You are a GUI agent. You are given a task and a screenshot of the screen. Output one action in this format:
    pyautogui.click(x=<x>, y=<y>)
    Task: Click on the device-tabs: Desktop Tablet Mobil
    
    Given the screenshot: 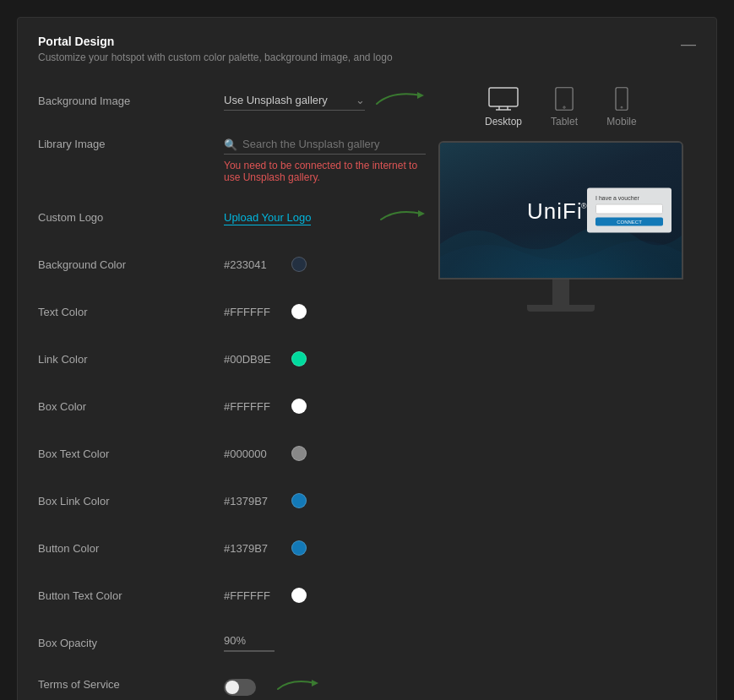 What is the action you would take?
    pyautogui.click(x=561, y=107)
    